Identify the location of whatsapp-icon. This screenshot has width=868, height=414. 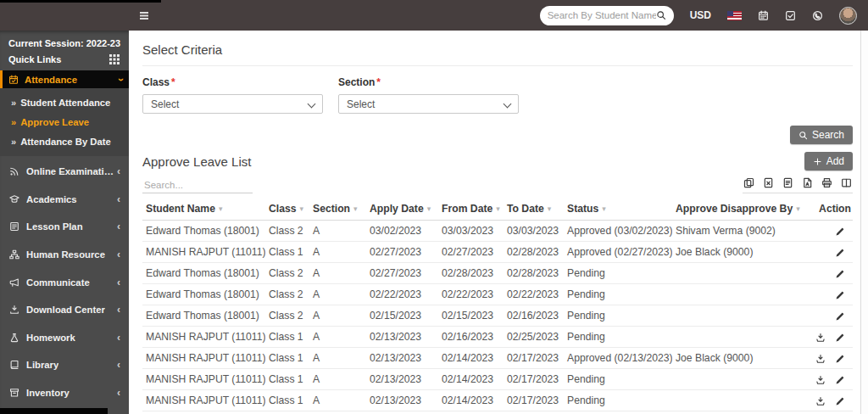
(817, 15).